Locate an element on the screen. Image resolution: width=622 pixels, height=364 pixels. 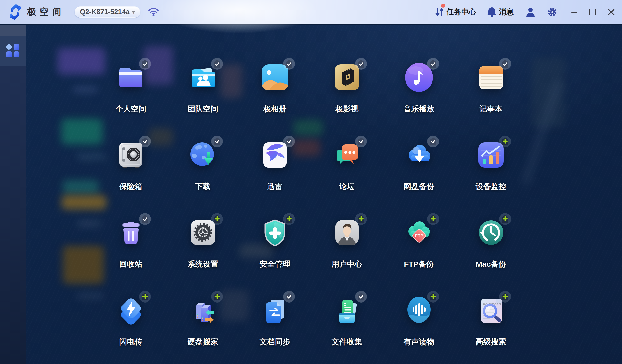
personal-space-icon is located at coordinates (131, 77).